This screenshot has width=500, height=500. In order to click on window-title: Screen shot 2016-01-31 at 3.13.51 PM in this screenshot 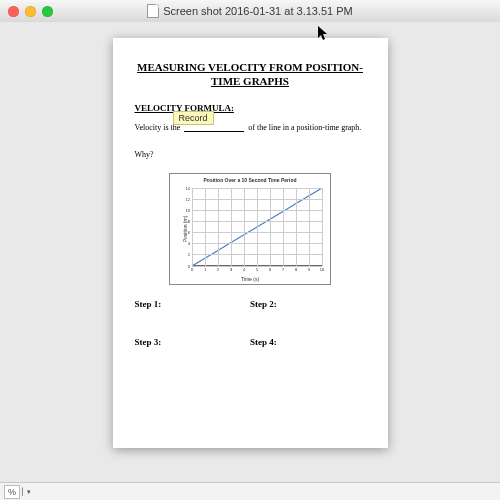, I will do `click(250, 11)`.